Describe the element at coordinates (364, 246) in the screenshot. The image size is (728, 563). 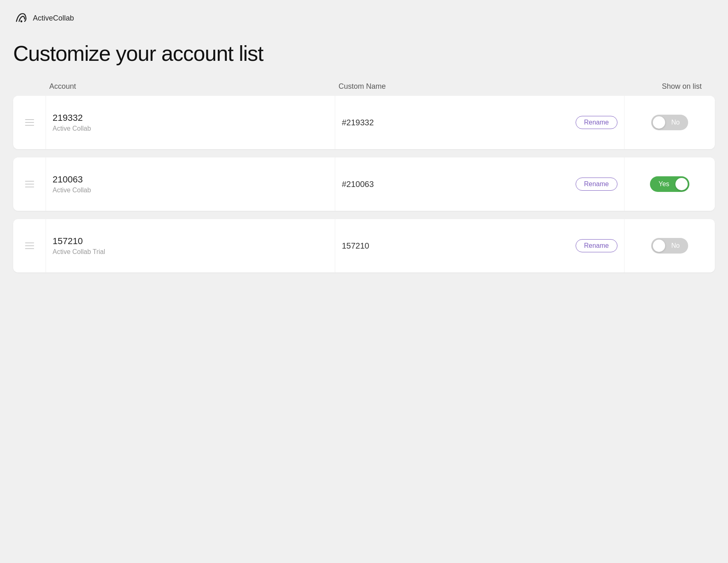
I see `account-row: 157210 Active Collab Trial 157210 Rename…` at that location.